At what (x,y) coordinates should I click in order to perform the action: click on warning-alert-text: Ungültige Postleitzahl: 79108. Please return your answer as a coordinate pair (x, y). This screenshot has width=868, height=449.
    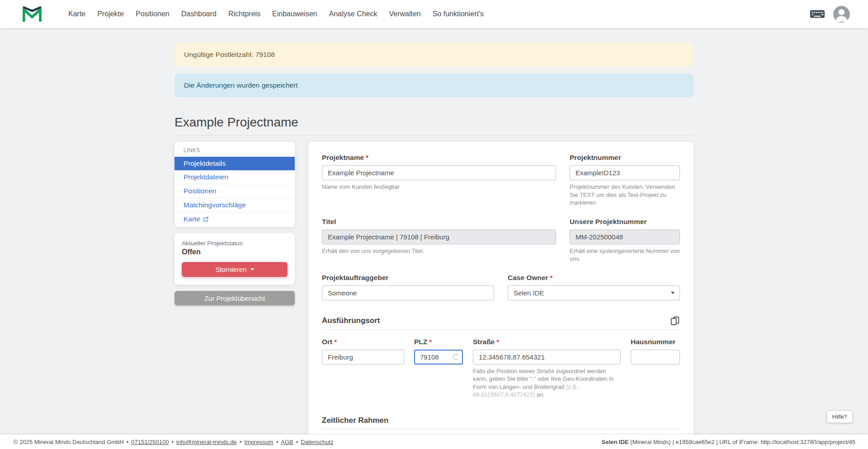
    Looking at the image, I should click on (230, 54).